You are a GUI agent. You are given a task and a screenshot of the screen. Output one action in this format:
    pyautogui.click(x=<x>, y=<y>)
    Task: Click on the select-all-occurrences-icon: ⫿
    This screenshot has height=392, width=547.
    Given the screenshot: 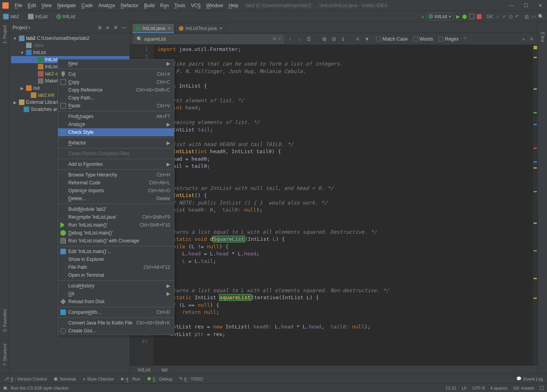 What is the action you would take?
    pyautogui.click(x=343, y=39)
    